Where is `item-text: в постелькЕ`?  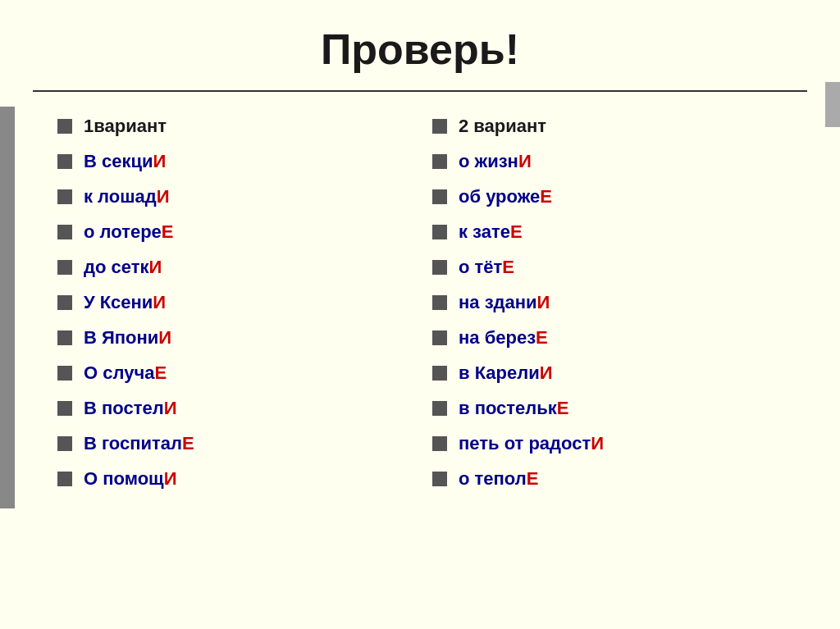
item-text: в постелькЕ is located at coordinates (514, 408).